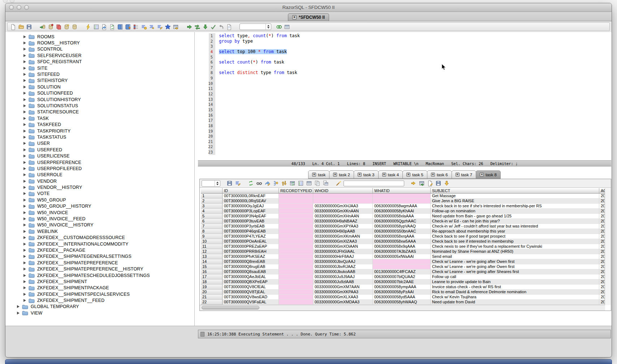  I want to click on sidebar-item-userfeed: USERFEED, so click(100, 150).